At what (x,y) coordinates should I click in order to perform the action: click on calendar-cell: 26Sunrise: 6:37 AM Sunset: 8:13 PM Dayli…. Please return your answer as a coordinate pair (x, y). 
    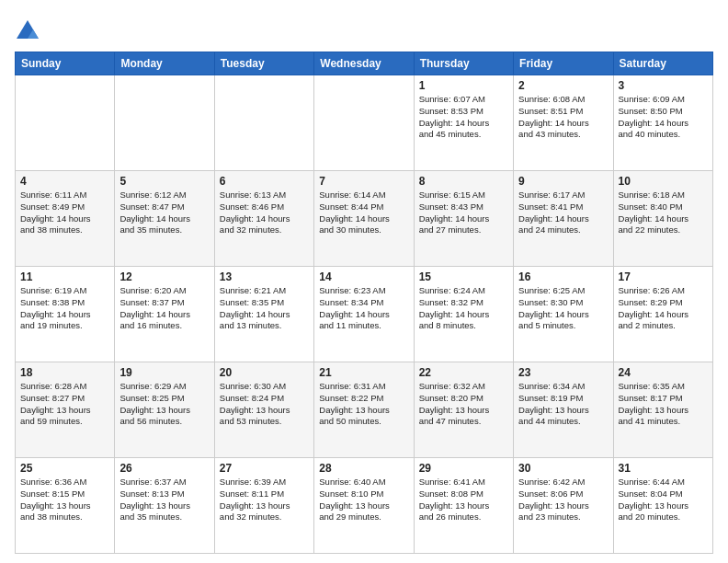
    Looking at the image, I should click on (165, 506).